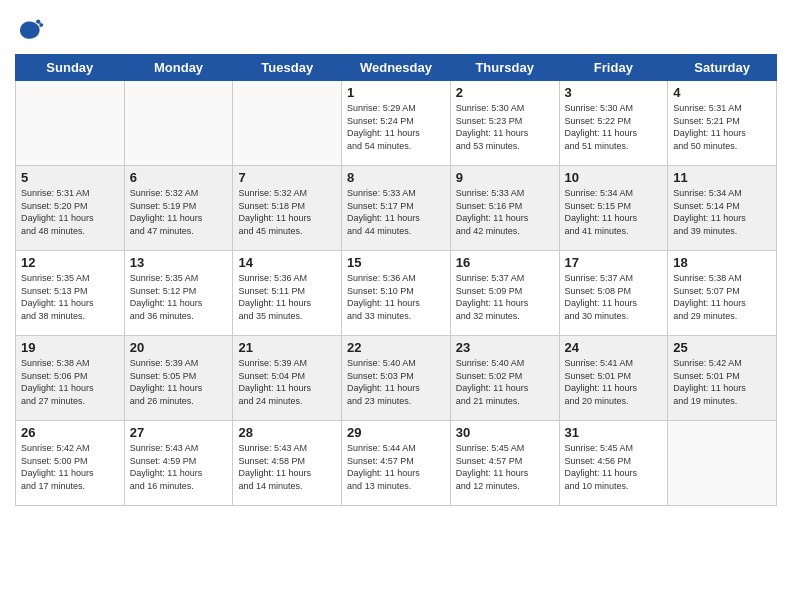 Image resolution: width=792 pixels, height=612 pixels. Describe the element at coordinates (70, 378) in the screenshot. I see `calendar-cell: 19Sunrise: 5:38 AM Sunset: 5:06 PM Dayli…` at that location.